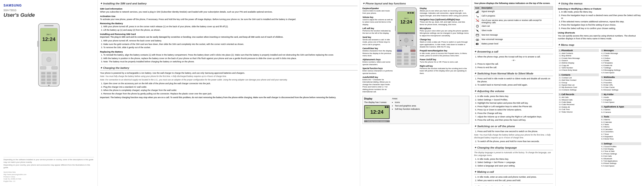 The width and height of the screenshot is (644, 186). I want to click on phone-layout-diagram: Earpiece/Speaker Used to listen to audio…, so click(416, 51).